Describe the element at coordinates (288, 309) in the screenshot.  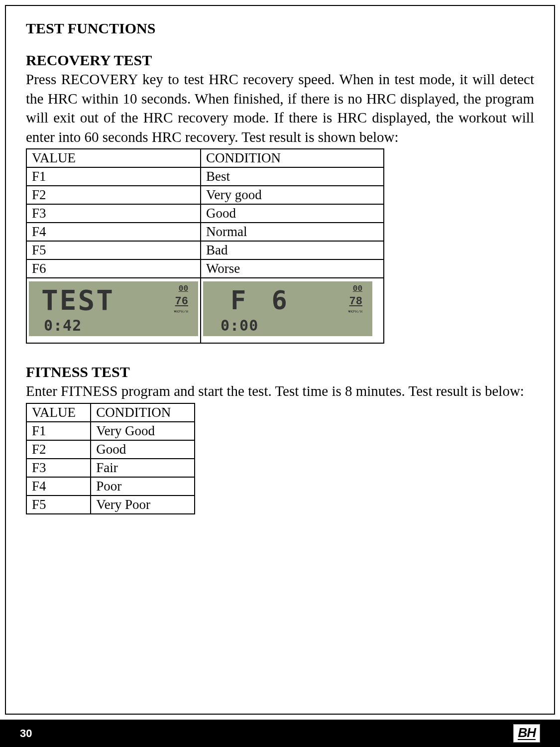
I see `lcd-display-f6: F 6 00 78 ▼KPH/H 0:00` at that location.